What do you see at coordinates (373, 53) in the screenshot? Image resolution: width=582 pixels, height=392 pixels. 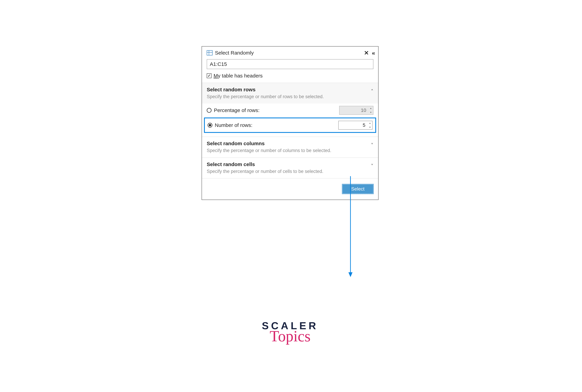 I see `collapse-icon: «` at bounding box center [373, 53].